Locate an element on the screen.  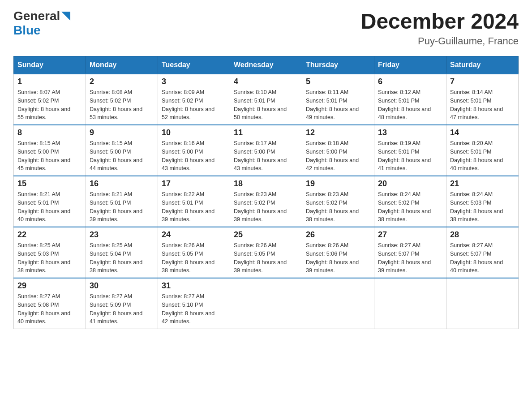
table-row: 14 Sunrise: 8:20 AM Sunset: 5:01 PM Dayl… is located at coordinates (483, 150).